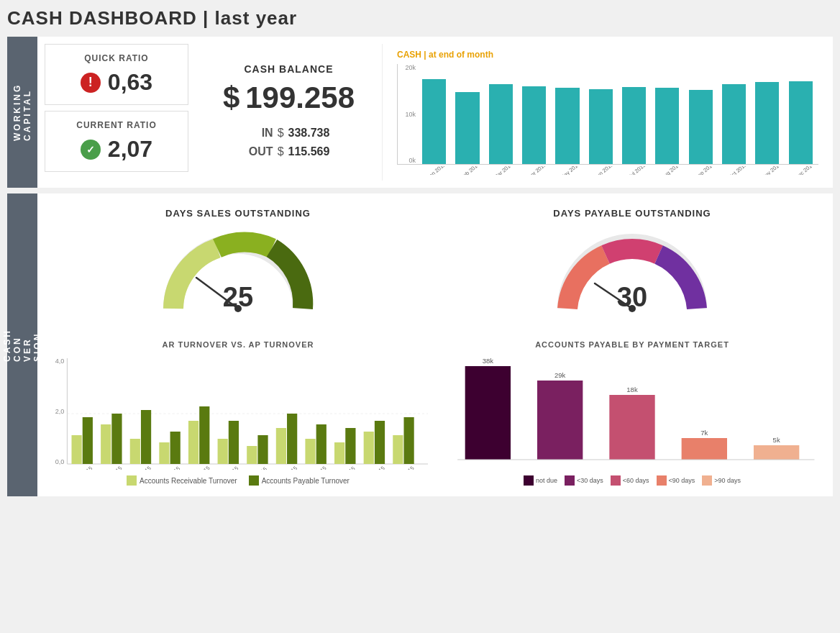 This screenshot has height=633, width=840. Describe the element at coordinates (238, 481) in the screenshot. I see `ar-ap-legend: Accounts Receivable Turnover Accounts Pa…` at that location.